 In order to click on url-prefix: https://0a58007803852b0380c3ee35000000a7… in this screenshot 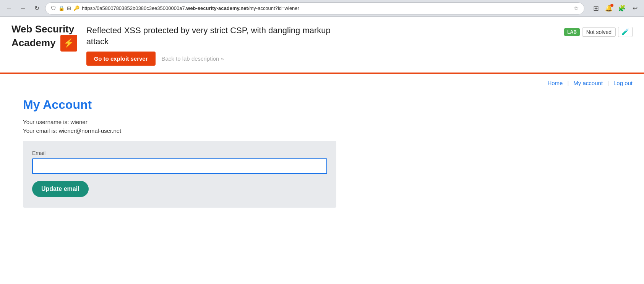, I will do `click(134, 8)`.